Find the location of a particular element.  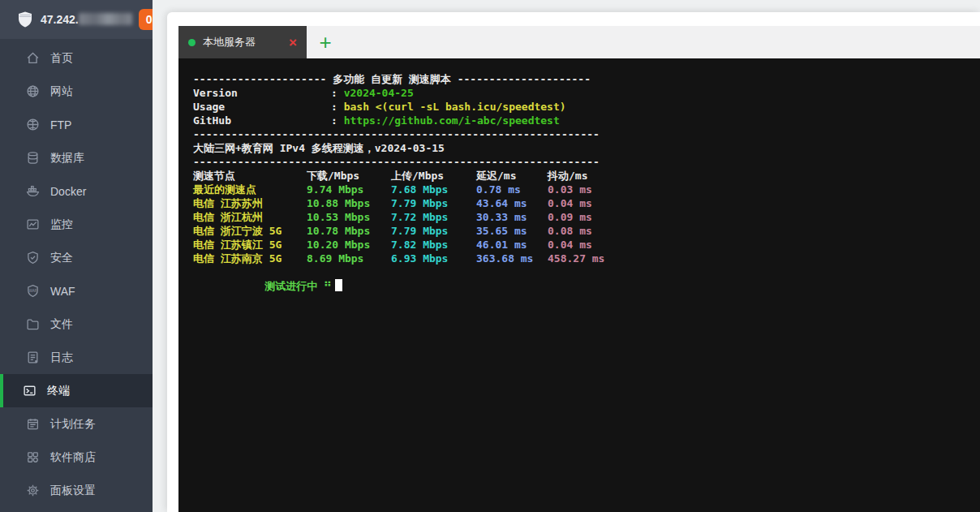

sidebar-item-label: 监控 is located at coordinates (62, 225).